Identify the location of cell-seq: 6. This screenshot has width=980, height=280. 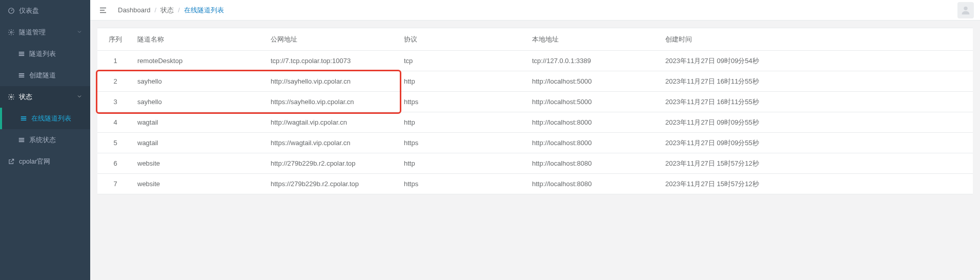
(115, 164).